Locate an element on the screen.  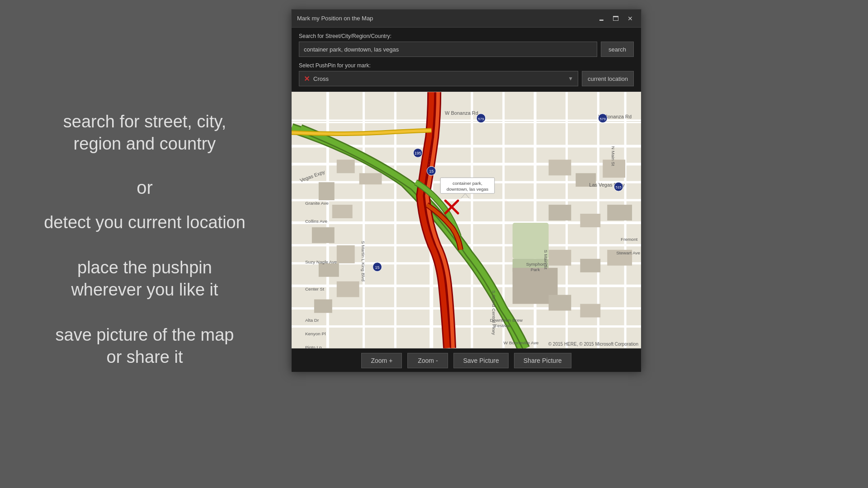
svg-text: Stewart Ave is located at coordinates (628, 253).